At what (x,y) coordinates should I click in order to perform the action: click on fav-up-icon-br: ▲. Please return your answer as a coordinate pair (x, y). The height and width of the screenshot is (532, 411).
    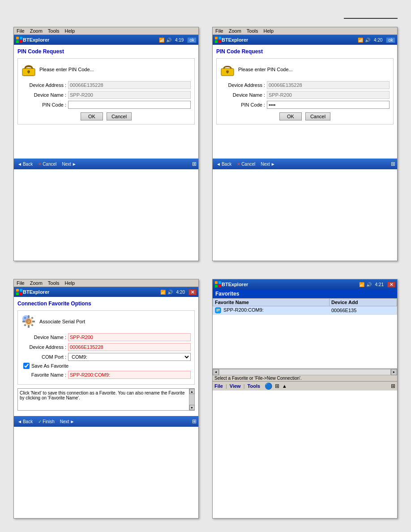
    Looking at the image, I should click on (285, 386).